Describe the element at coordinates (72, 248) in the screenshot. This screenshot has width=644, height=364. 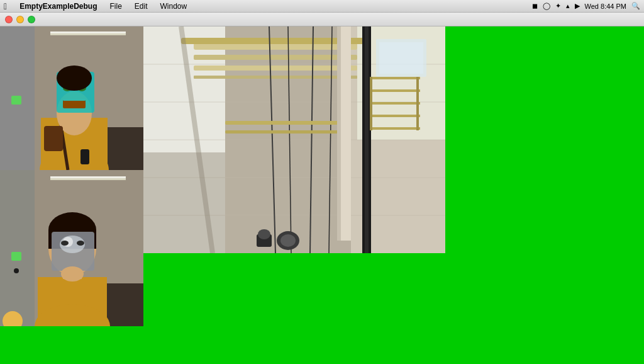
I see `video-content-bottom` at that location.